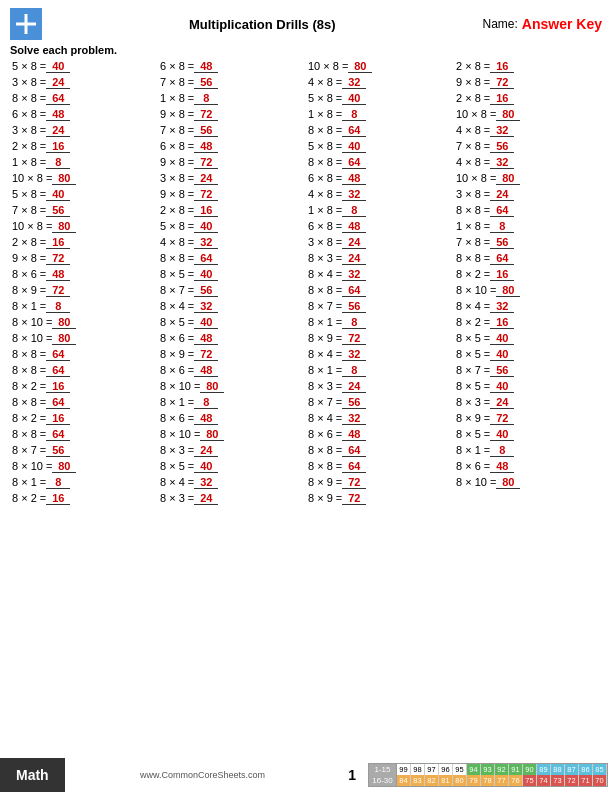  What do you see at coordinates (488, 780) in the screenshot?
I see `score-cell: 78` at bounding box center [488, 780].